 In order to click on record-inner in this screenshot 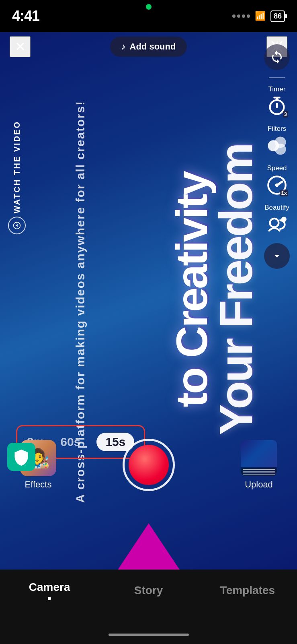, I will do `click(149, 465)`.